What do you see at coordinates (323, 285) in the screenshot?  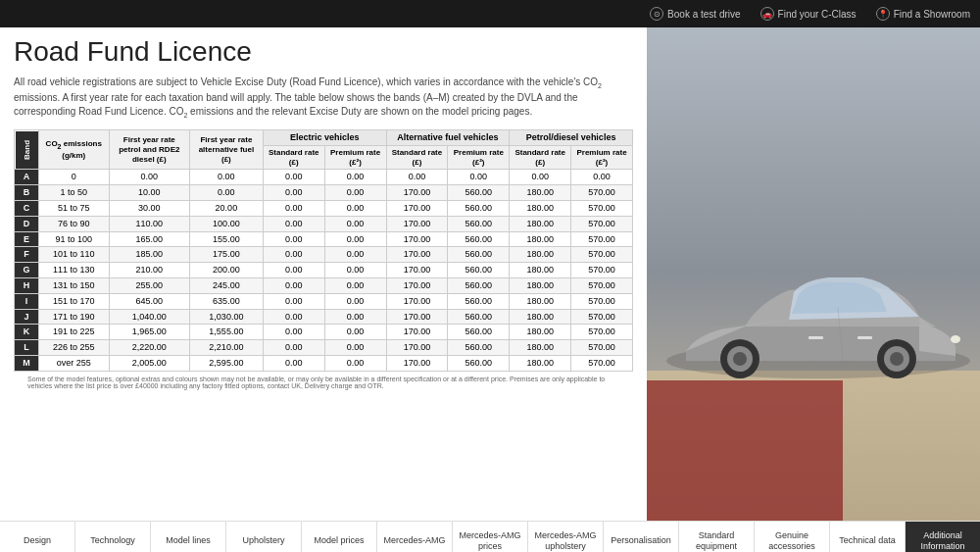 I see `table-row: H 131 to 150 255.00 245.00 0.00 0.00 170…` at bounding box center [323, 285].